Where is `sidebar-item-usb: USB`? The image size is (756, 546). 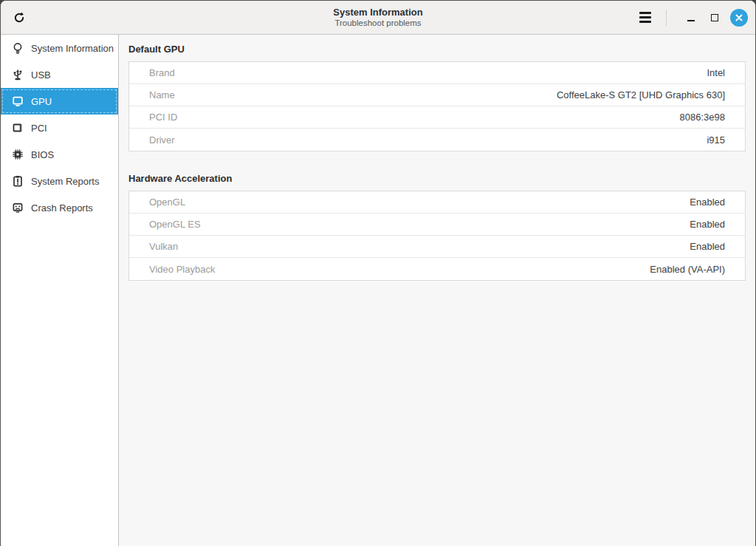 sidebar-item-usb: USB is located at coordinates (59, 75).